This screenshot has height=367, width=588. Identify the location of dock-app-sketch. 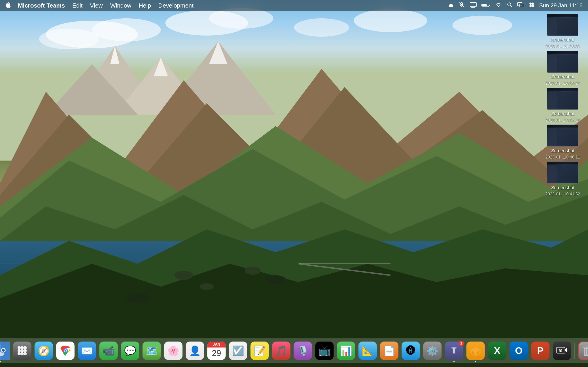
(476, 351).